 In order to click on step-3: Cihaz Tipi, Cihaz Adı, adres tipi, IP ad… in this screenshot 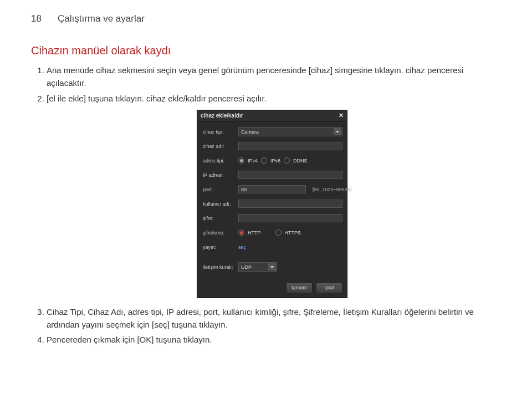, I will do `click(274, 318)`.